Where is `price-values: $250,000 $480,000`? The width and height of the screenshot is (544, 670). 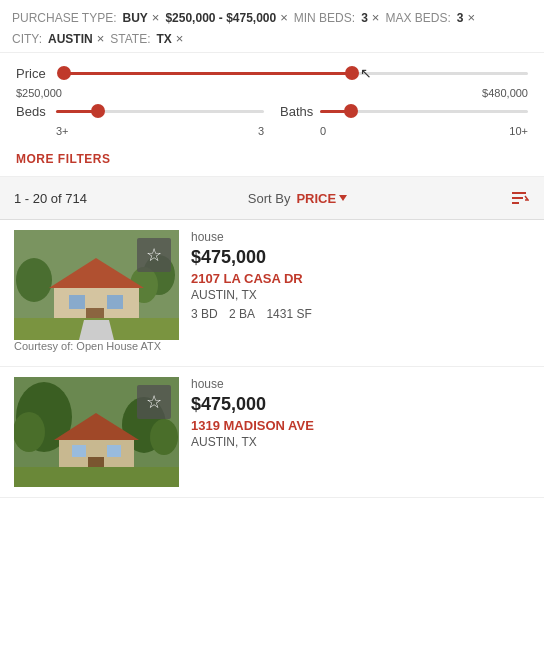
price-values: $250,000 $480,000 is located at coordinates (272, 93).